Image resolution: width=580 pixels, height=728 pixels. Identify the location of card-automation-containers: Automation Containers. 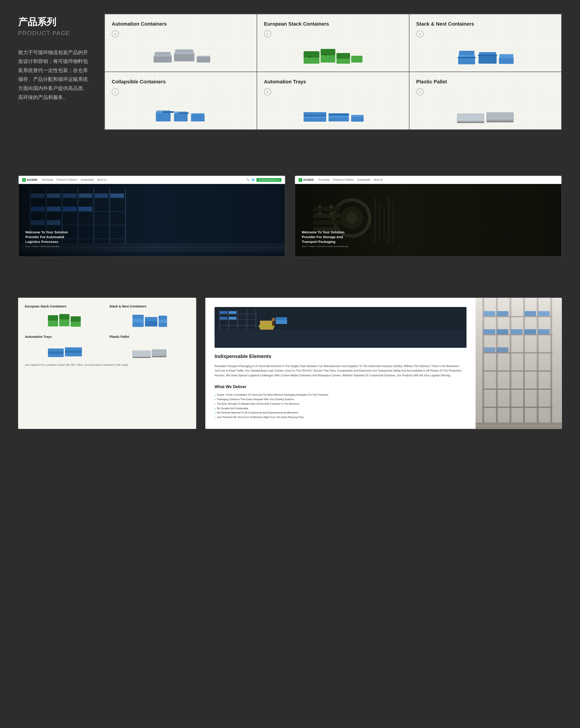
(181, 43).